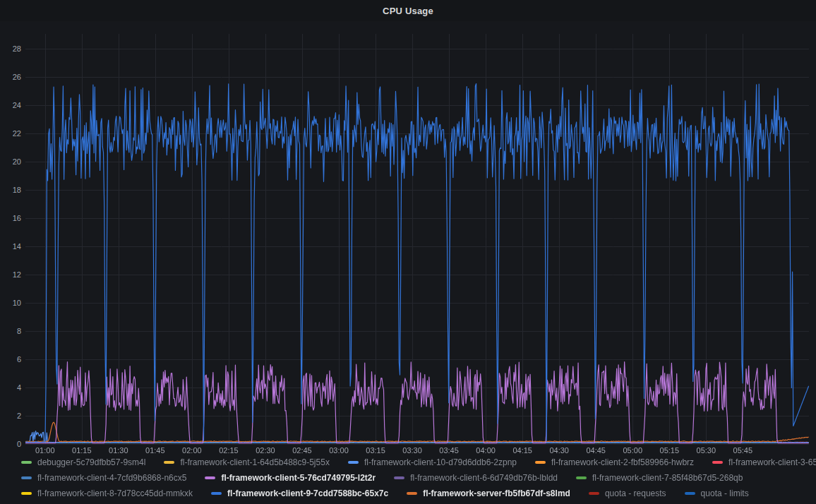 This screenshot has height=504, width=816. What do you see at coordinates (83, 462) in the screenshot?
I see `legend-item: debugger-5c79dfbb57-9sm4l` at bounding box center [83, 462].